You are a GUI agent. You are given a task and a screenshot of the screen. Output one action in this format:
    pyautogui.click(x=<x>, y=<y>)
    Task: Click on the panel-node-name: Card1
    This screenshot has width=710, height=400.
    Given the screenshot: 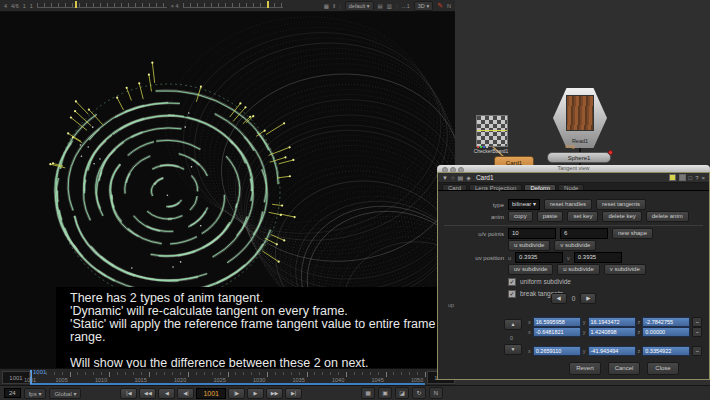 What is the action you would take?
    pyautogui.click(x=485, y=178)
    